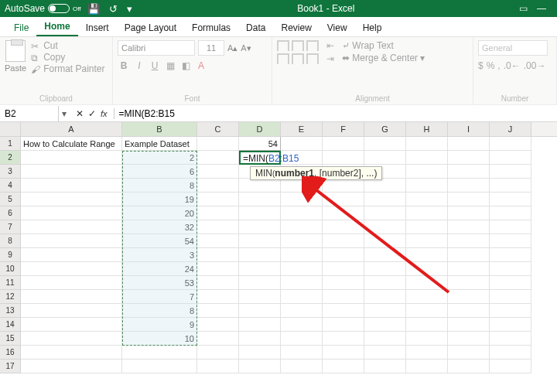 This screenshot has height=392, width=557. What do you see at coordinates (159, 269) in the screenshot?
I see `cell: 24` at bounding box center [159, 269].